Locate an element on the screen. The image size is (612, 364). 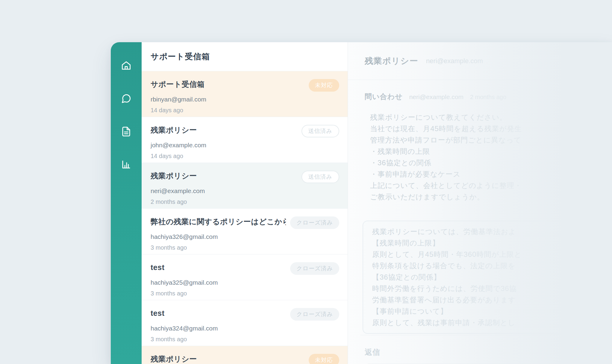
reply-section: 返信 is located at coordinates (486, 350).